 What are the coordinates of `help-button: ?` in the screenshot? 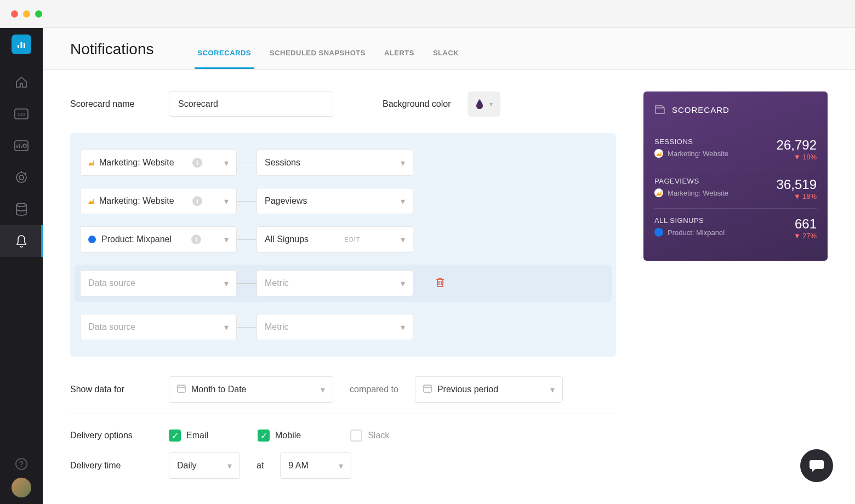 It's located at (21, 464).